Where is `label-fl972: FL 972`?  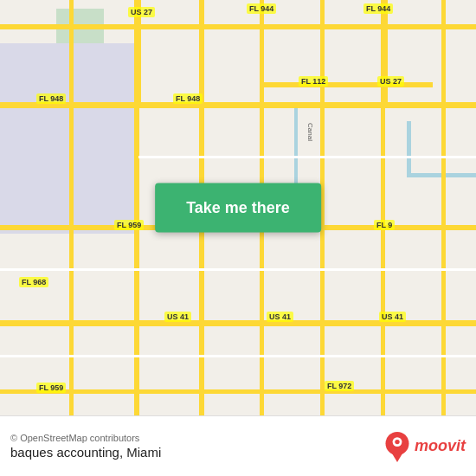 label-fl972: FL 972 is located at coordinates (339, 386).